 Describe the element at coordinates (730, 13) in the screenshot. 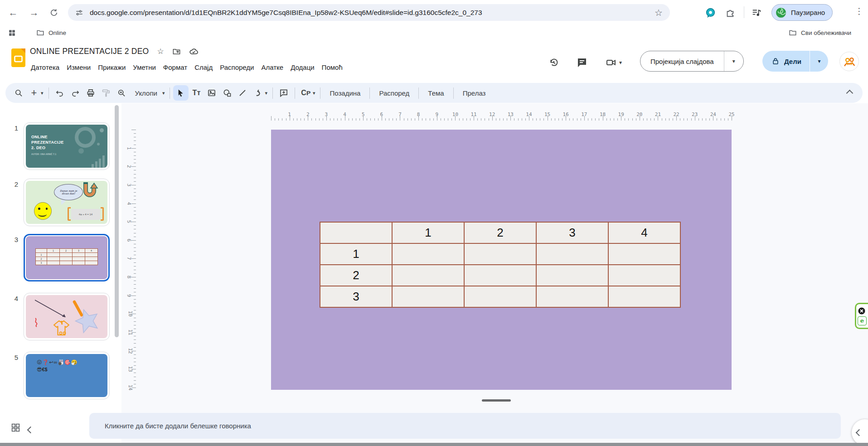

I see `extensions-puzzle-icon` at that location.